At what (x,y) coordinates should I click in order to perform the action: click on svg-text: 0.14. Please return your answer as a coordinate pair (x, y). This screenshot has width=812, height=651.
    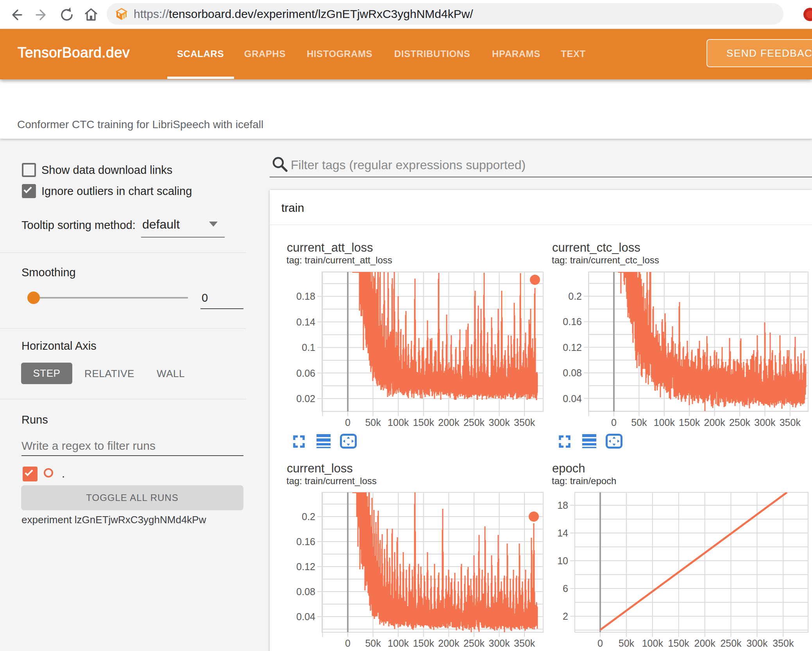
    Looking at the image, I should click on (306, 322).